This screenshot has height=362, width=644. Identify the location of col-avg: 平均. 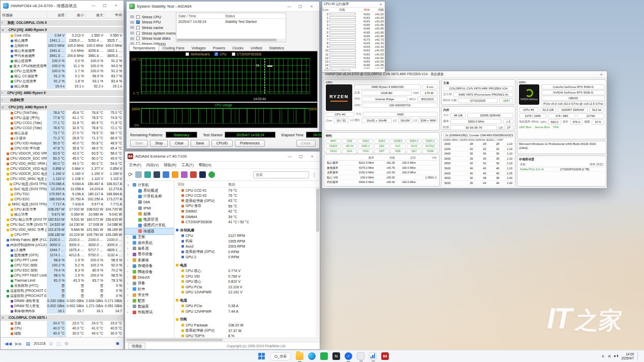
(114, 15).